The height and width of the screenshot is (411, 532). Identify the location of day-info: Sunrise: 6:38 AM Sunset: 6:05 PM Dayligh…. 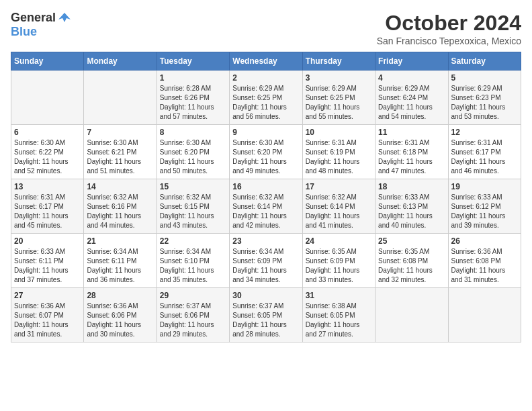
(339, 320).